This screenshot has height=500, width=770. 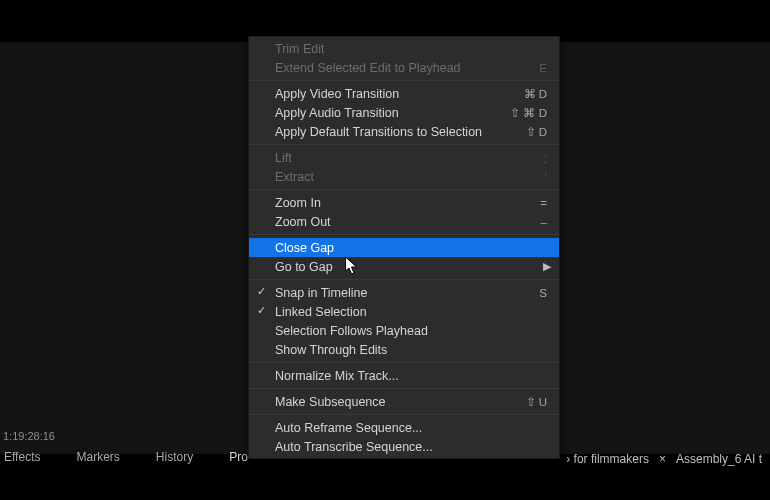 What do you see at coordinates (400, 132) in the screenshot?
I see `menu-label: Apply Default Transitions to Selection` at bounding box center [400, 132].